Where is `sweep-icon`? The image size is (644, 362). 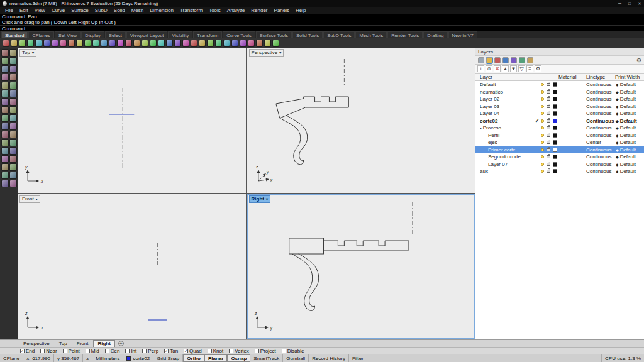
sweep-icon is located at coordinates (5, 184).